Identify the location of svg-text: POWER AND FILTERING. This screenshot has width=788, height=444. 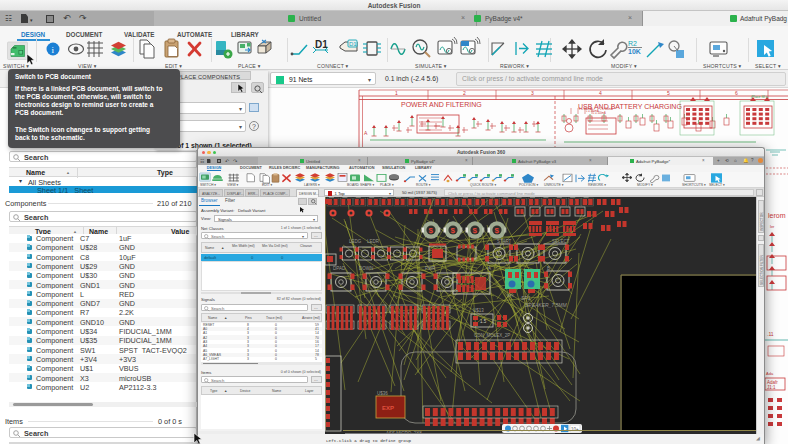
(442, 104).